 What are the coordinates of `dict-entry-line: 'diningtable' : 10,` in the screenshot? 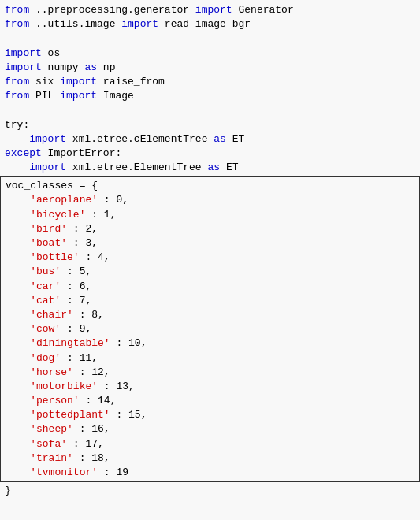 It's located at (210, 344).